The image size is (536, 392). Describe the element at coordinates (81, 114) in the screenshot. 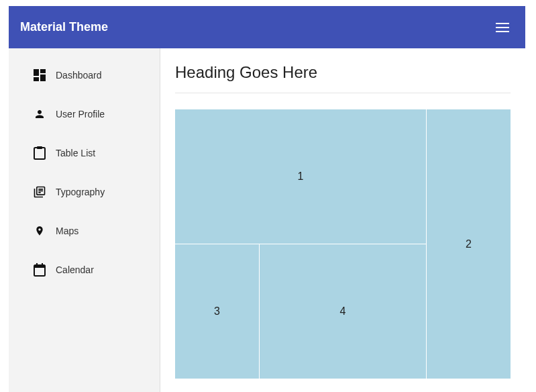

I see `sidebar-item-label: User Profile` at that location.